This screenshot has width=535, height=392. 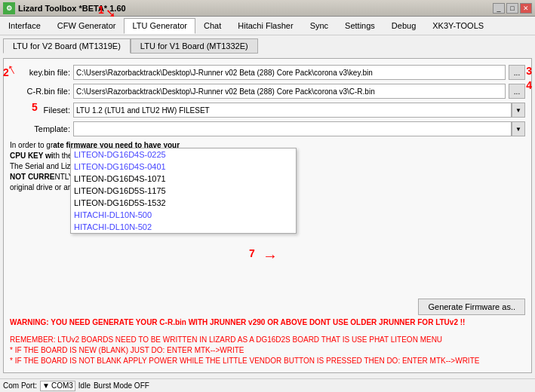 What do you see at coordinates (290, 91) in the screenshot?
I see `cr-bin-input` at bounding box center [290, 91].